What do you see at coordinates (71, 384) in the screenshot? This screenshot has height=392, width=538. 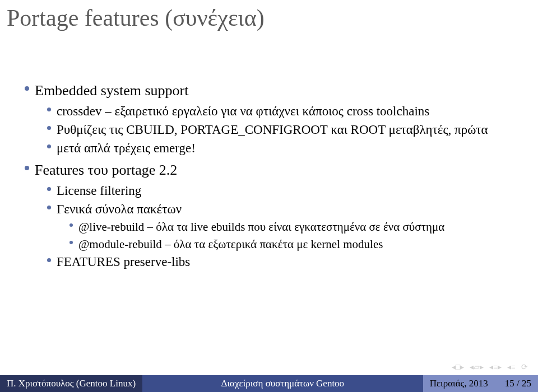 I see `footer-author: Π. Χριστόπουλος (Gentoo Linux)` at bounding box center [71, 384].